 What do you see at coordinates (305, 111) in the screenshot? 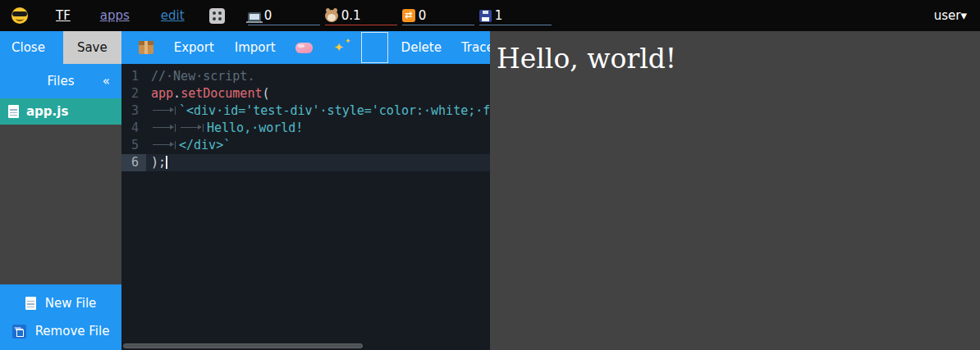
I see `code-line: 3`<div·id='test-div'·style='color:·white…` at bounding box center [305, 111].